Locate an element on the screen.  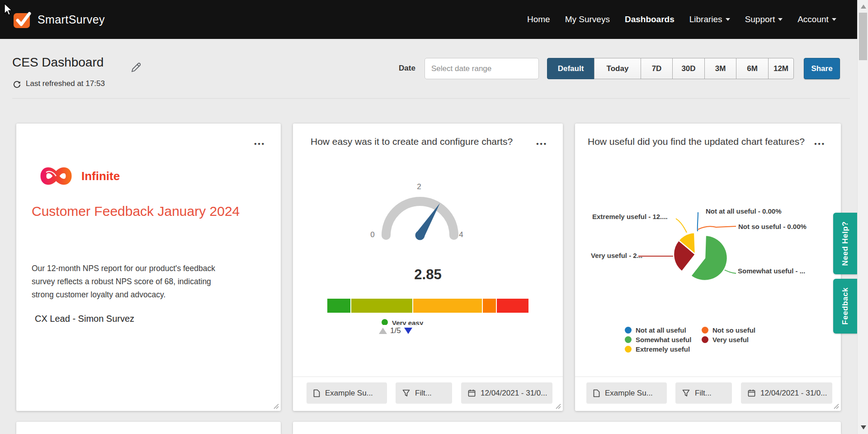
legend-item: Somewhat useful is located at coordinates (658, 339).